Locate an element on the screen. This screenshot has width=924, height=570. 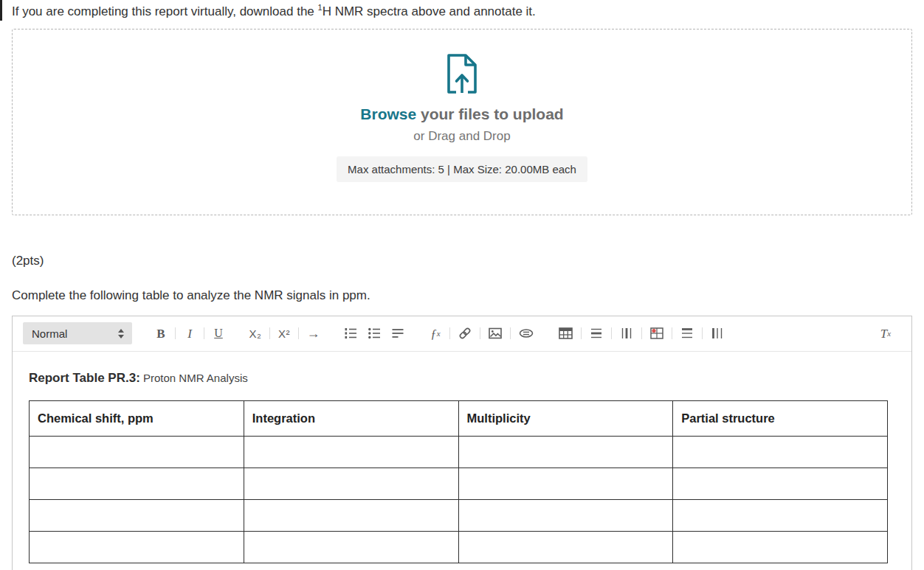
table-caption: Report Table PR.3: Proton NMR Analysis is located at coordinates (462, 378).